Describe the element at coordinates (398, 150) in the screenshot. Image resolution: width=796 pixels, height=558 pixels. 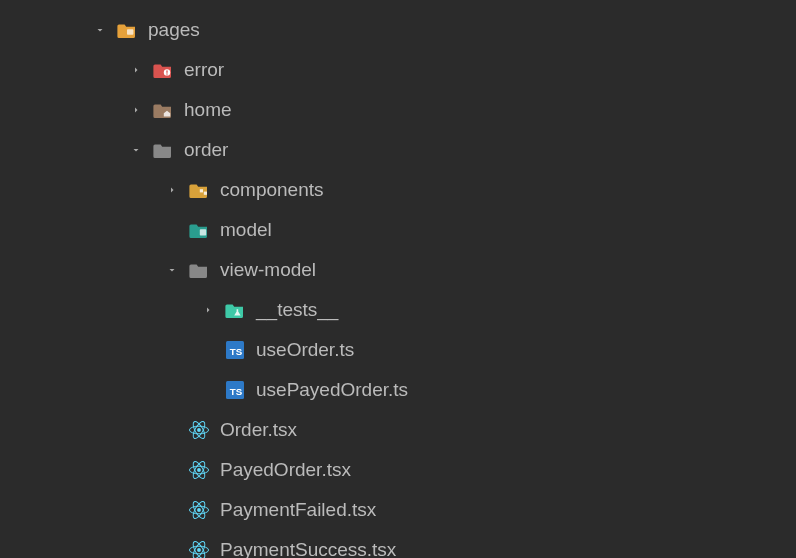
I see `tree-item-order: order` at that location.